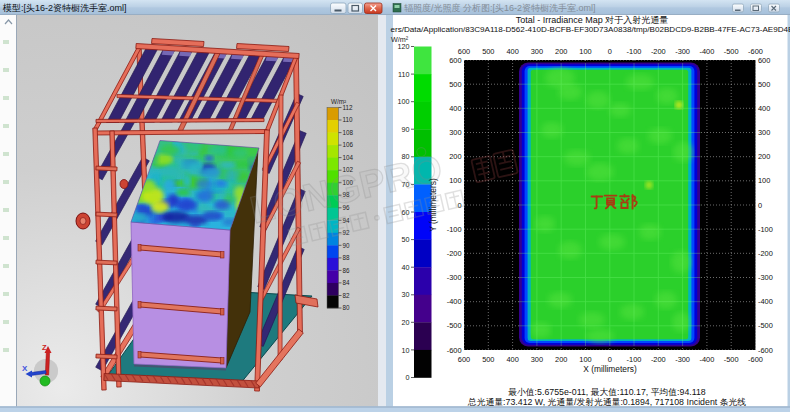  I want to click on svg-text: 84, so click(347, 282).